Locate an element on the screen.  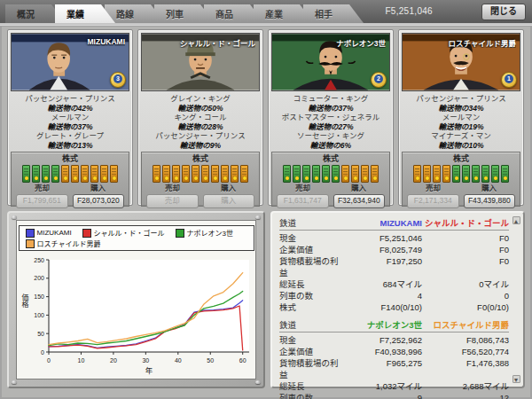
legend-label: ナポレオン3世 is located at coordinates (210, 232).